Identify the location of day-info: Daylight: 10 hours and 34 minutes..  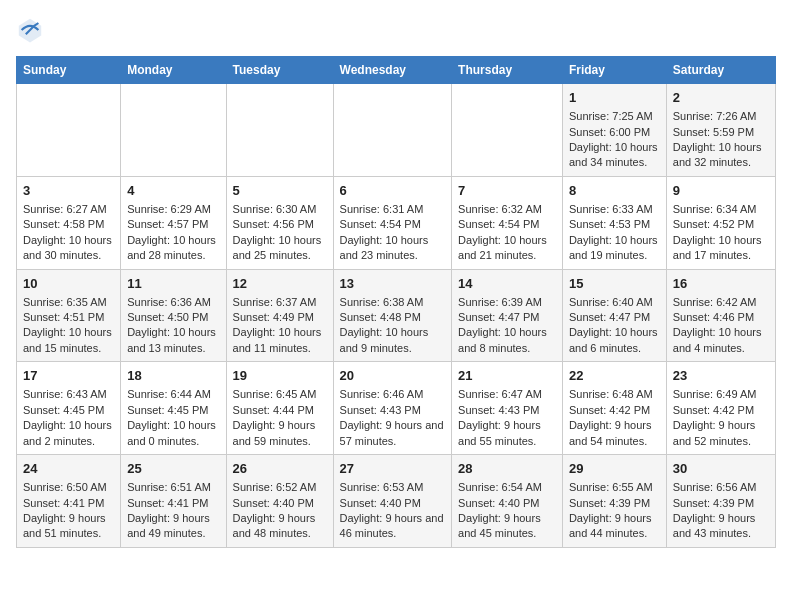
(614, 156).